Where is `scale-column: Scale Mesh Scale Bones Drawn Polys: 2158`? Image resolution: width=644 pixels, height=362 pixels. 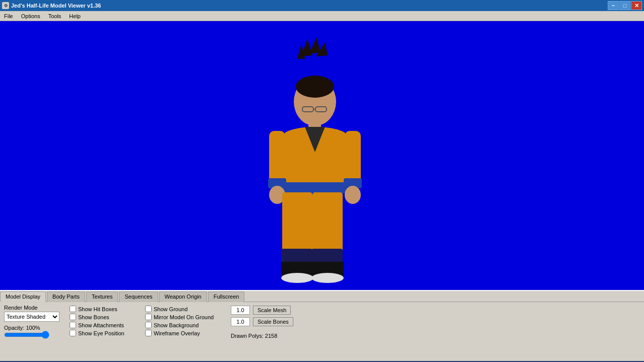
scale-column: Scale Mesh Scale Bones Drawn Polys: 2158 is located at coordinates (435, 332).